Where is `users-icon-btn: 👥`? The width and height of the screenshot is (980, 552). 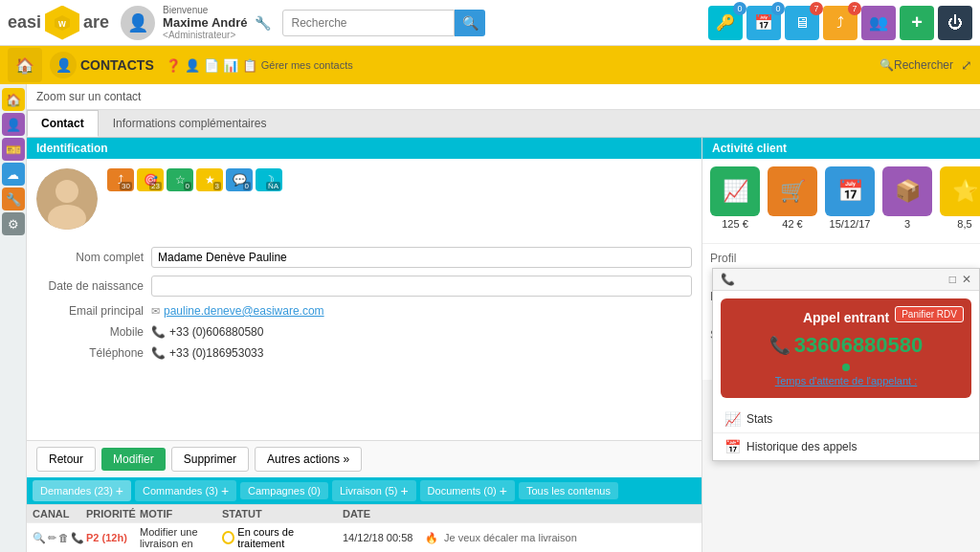 users-icon-btn: 👥 is located at coordinates (879, 23).